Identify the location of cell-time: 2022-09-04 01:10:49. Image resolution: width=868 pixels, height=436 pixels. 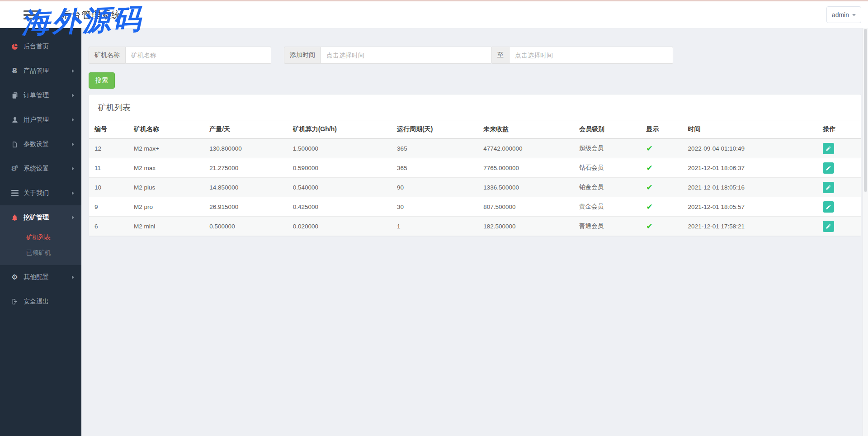
(750, 148).